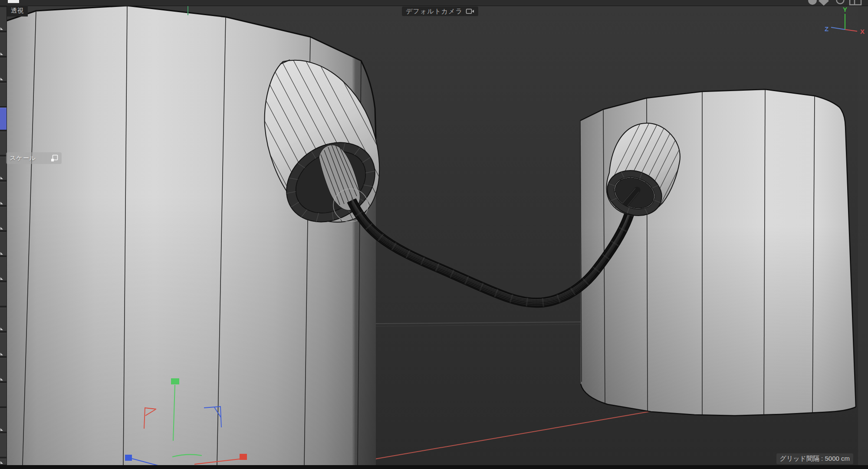 The image size is (868, 469). What do you see at coordinates (175, 381) in the screenshot?
I see `gizmo-y-handle` at bounding box center [175, 381].